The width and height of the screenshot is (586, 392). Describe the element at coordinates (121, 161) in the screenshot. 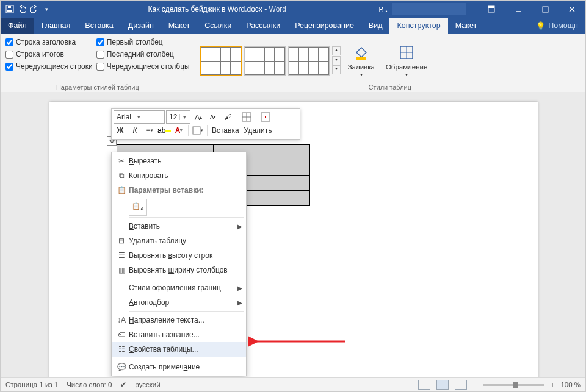

I see `scissors-icon: ✂` at that location.